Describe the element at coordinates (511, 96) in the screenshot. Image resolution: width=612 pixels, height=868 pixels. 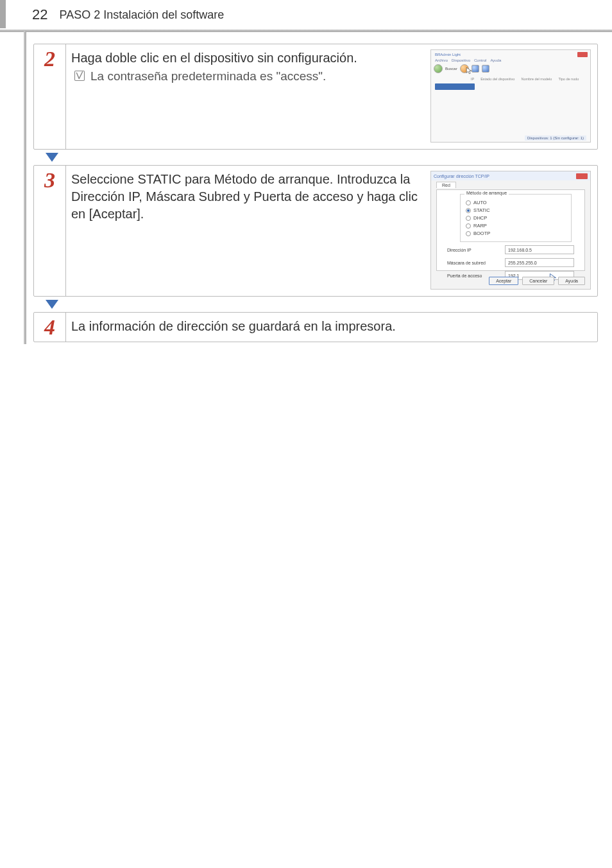
I see `screenshot-bradmin-window: BRAdmin Light Archivo Dispositivo Contro…` at that location.